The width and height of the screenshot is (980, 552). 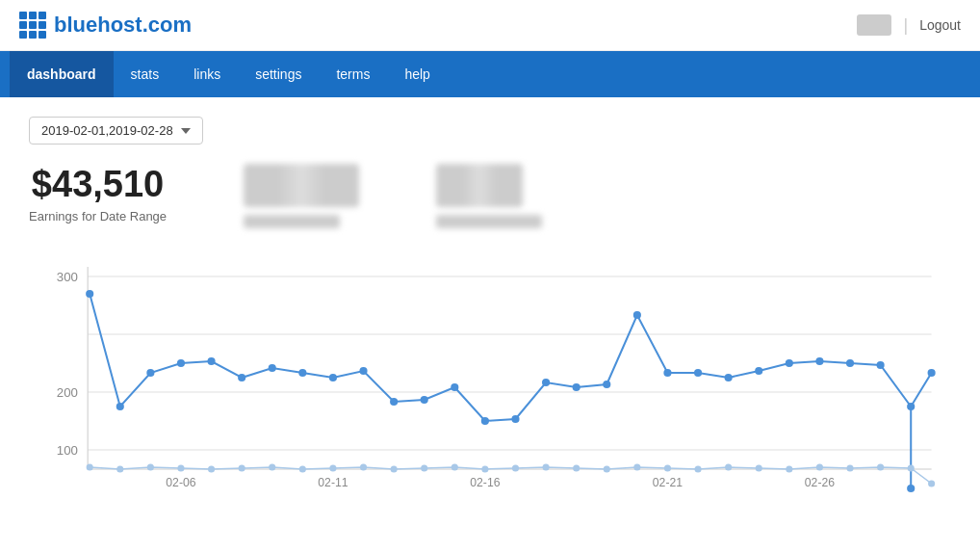 What do you see at coordinates (108, 131) in the screenshot?
I see `date-range-value: 2019-02-01,2019-02-28` at bounding box center [108, 131].